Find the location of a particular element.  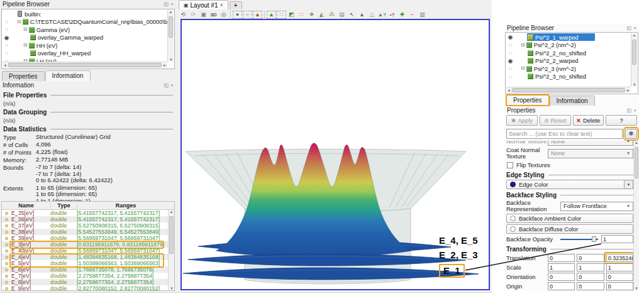

zoom-closest-to-data-icon: ● is located at coordinates (238, 15).